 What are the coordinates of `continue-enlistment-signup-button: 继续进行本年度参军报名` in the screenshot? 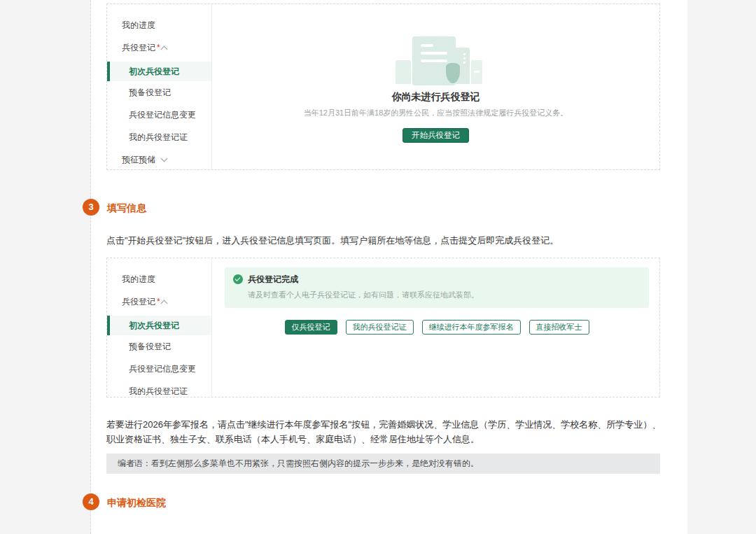 It's located at (472, 328).